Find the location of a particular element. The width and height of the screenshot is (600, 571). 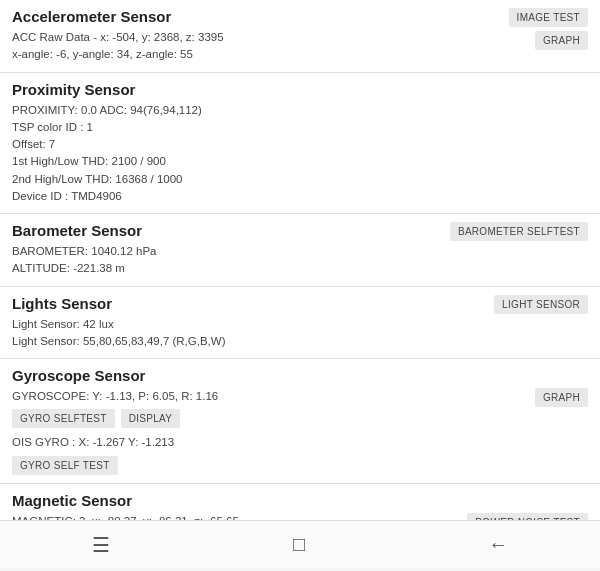

power-noise-test-button: POWER NOISE TEST is located at coordinates (528, 517).